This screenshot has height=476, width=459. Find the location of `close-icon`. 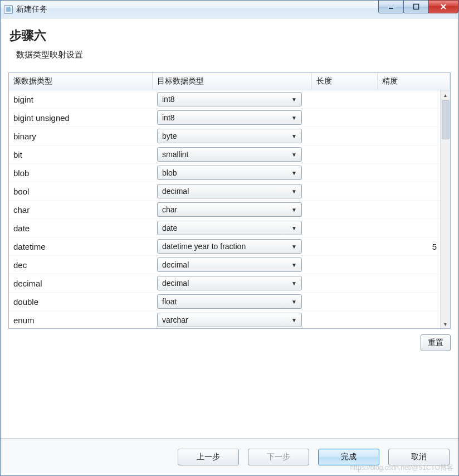

close-icon is located at coordinates (443, 7).